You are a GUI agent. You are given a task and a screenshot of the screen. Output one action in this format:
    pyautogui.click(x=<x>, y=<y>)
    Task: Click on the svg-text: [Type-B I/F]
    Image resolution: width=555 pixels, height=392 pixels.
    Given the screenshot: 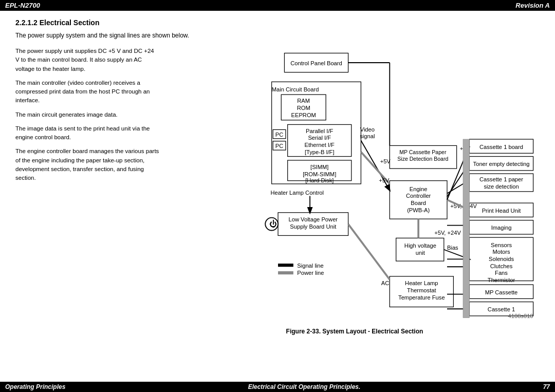 What is the action you would take?
    pyautogui.click(x=320, y=152)
    